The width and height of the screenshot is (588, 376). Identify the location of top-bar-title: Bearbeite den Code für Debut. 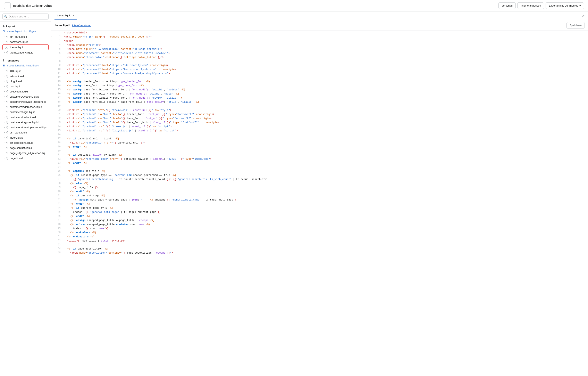
(32, 6).